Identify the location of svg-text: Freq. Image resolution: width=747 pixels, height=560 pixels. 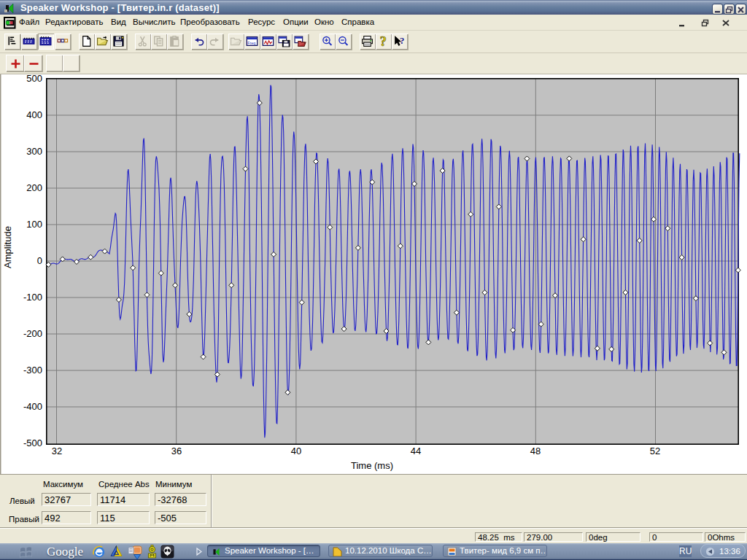
(251, 43).